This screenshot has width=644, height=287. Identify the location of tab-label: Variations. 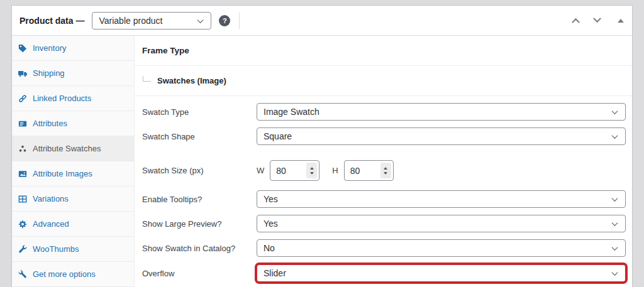
(50, 198).